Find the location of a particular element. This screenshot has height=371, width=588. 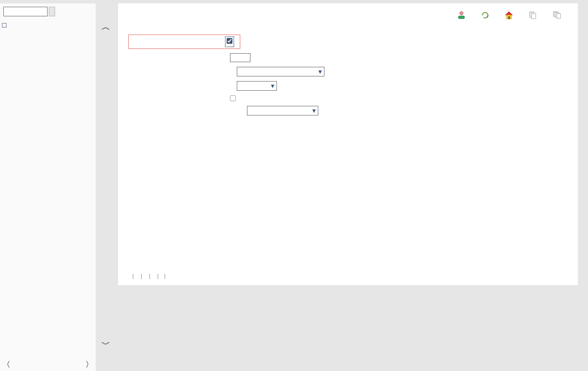

nav-tree is located at coordinates (48, 189).